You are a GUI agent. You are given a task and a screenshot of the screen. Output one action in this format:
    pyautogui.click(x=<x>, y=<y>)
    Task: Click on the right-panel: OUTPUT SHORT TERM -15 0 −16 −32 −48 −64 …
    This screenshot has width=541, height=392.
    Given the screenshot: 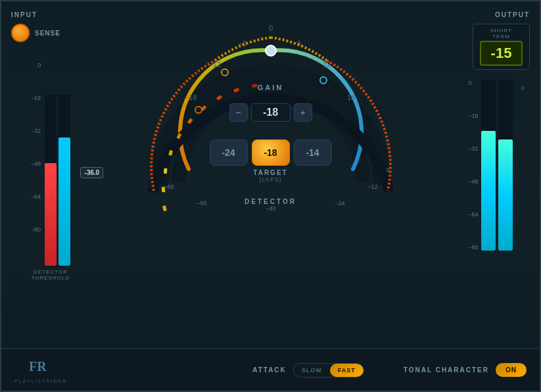 What is the action you would take?
    pyautogui.click(x=490, y=175)
    